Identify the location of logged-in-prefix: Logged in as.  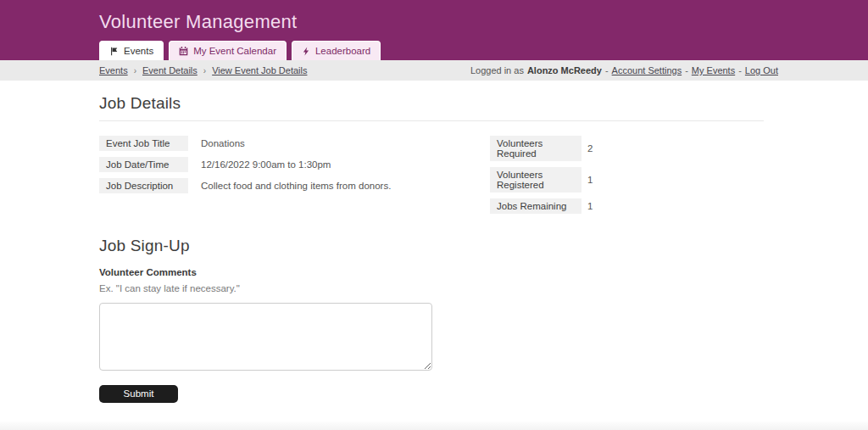
(497, 70).